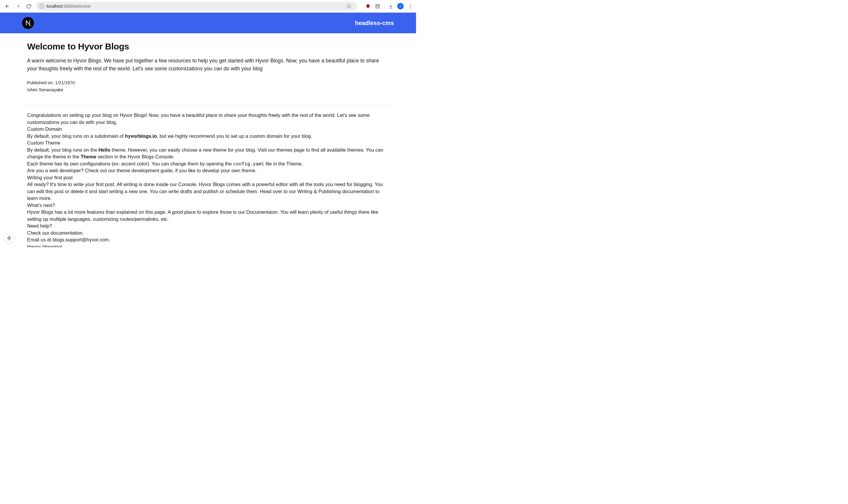 The image size is (848, 504). Describe the element at coordinates (208, 178) in the screenshot. I see `section-heading: Writing your first post` at that location.